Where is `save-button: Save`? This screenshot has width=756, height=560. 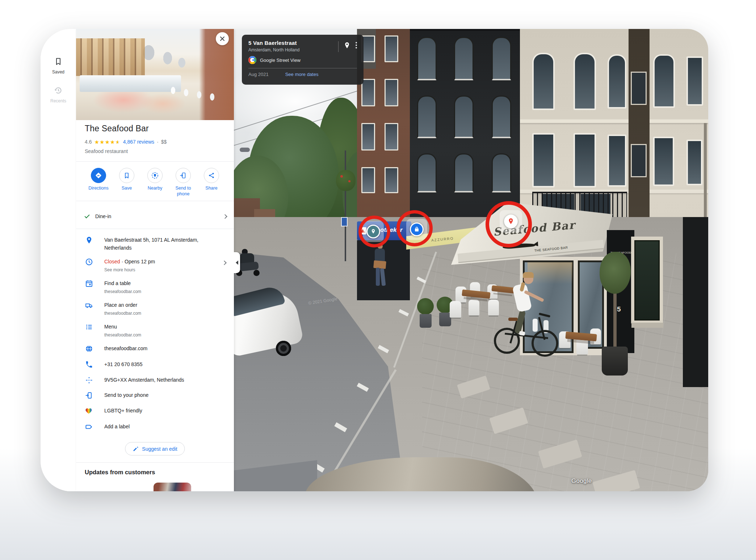
save-button: Save is located at coordinates (127, 182).